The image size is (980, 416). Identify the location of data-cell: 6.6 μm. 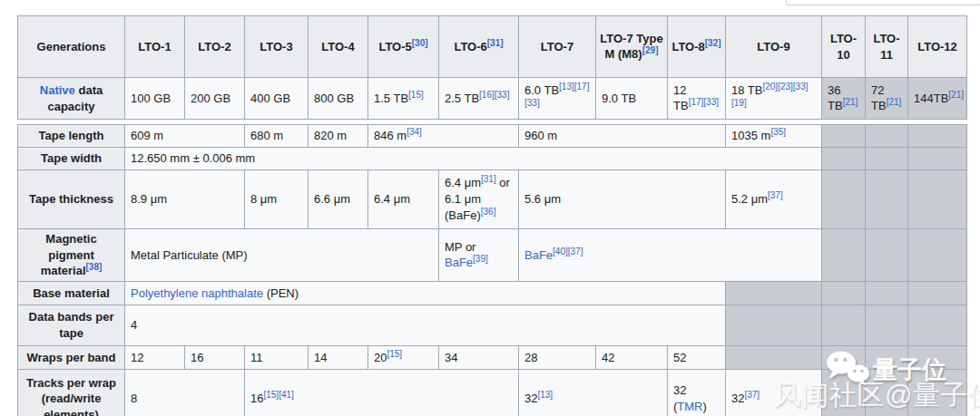
(338, 199).